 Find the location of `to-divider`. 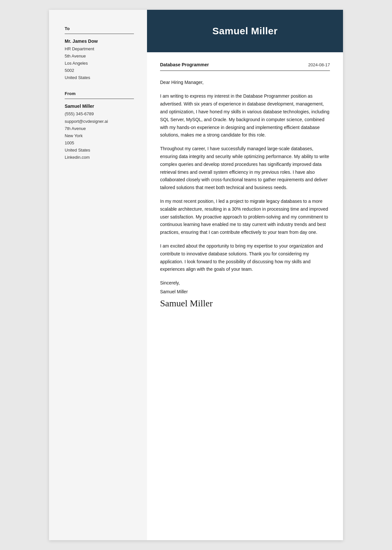

to-divider is located at coordinates (99, 34).